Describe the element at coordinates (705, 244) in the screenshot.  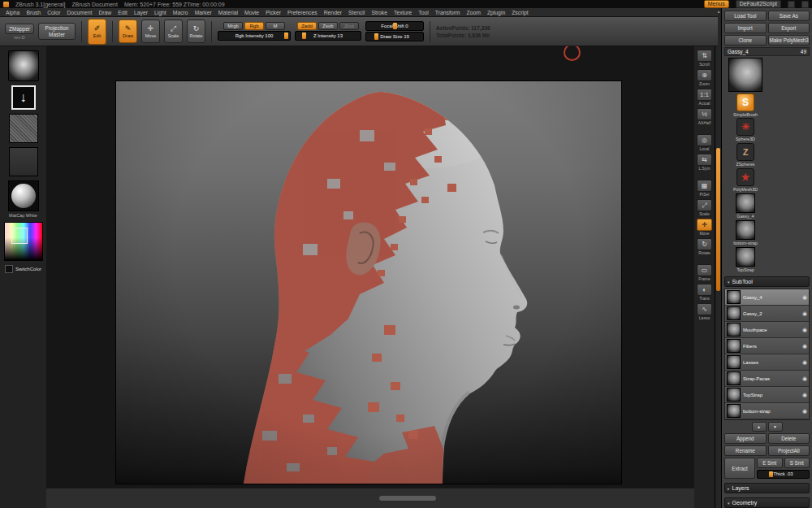
I see `right-shelf-icon: ↻` at that location.